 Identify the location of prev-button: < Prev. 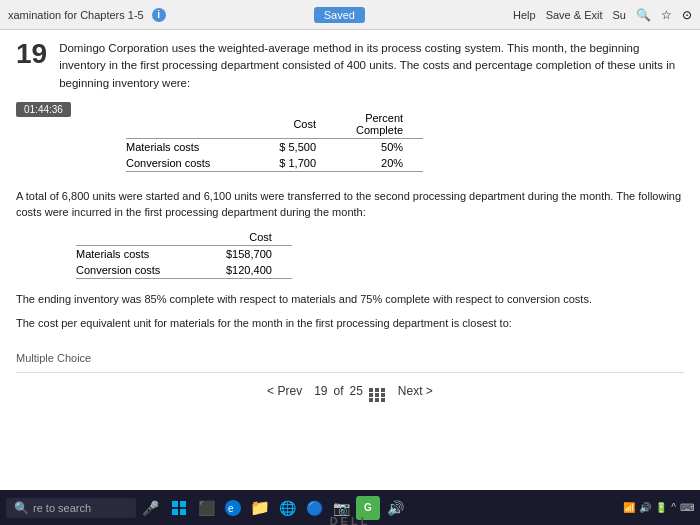
(284, 391).